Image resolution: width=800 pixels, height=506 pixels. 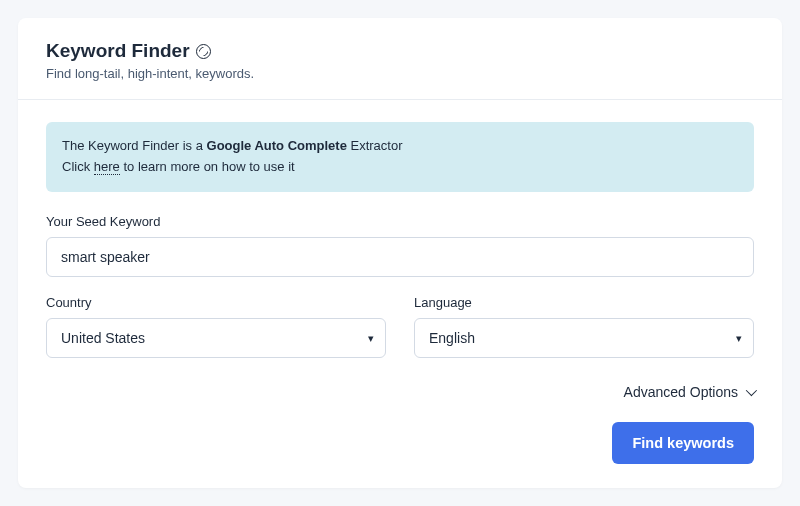 What do you see at coordinates (400, 246) in the screenshot?
I see `seed-keyword-group: Your Seed Keyword` at bounding box center [400, 246].